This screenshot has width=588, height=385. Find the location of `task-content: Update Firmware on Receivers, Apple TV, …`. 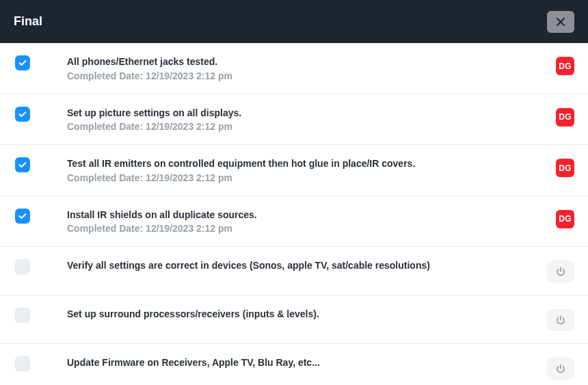

task-content: Update Firmware on Receivers, Apple TV, … is located at coordinates (307, 363).